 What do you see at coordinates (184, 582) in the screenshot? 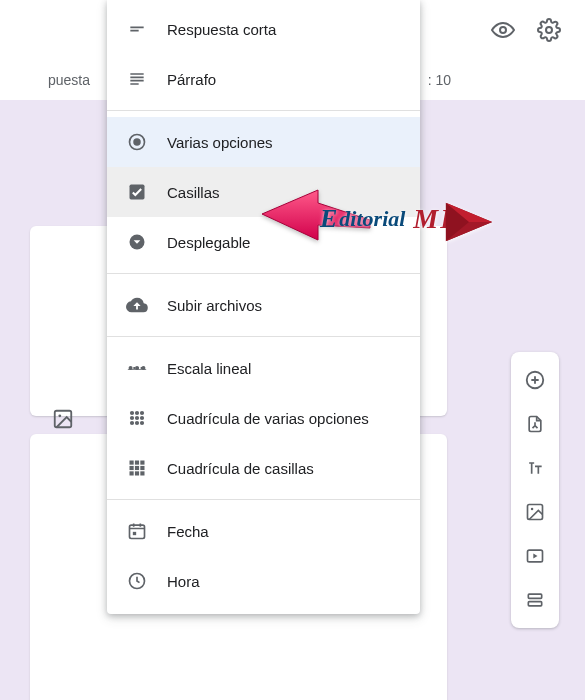
I see `menu-item-label: Hora` at bounding box center [184, 582].